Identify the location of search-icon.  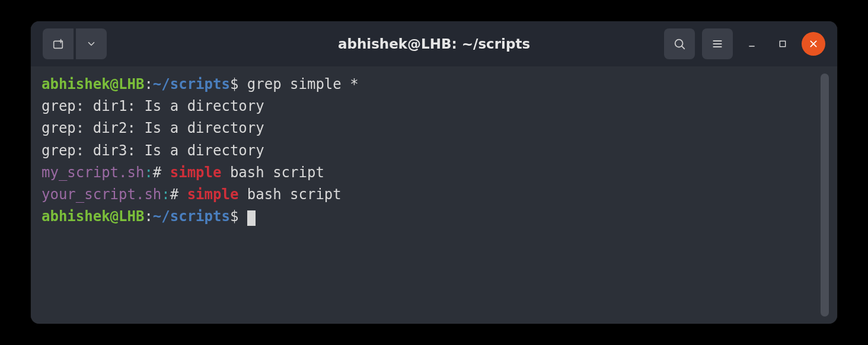
(679, 44).